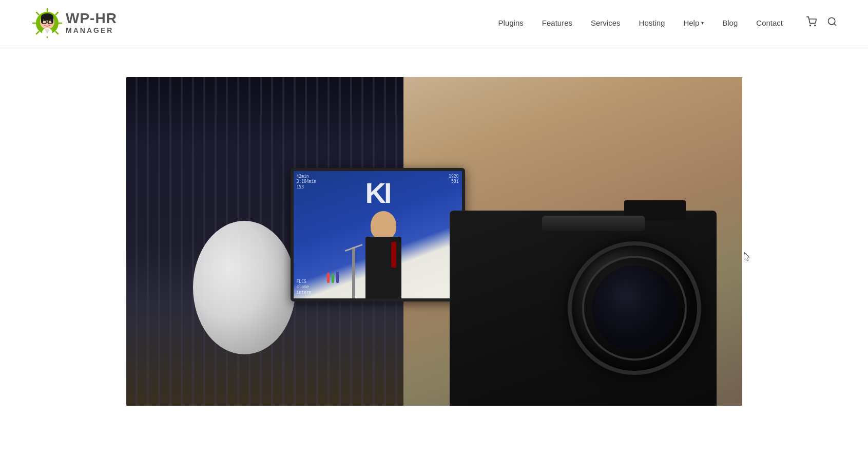  Describe the element at coordinates (91, 18) in the screenshot. I see `logo-brand: WP-HR` at that location.